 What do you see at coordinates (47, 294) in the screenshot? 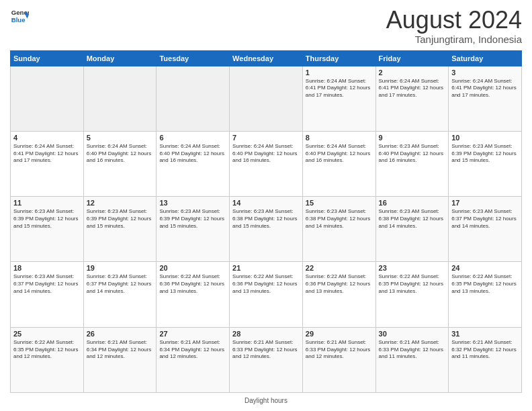
I see `day-cell: 18Sunrise: 6:23 AM Sunset: 6:37 PM Dayli…` at bounding box center [47, 294].